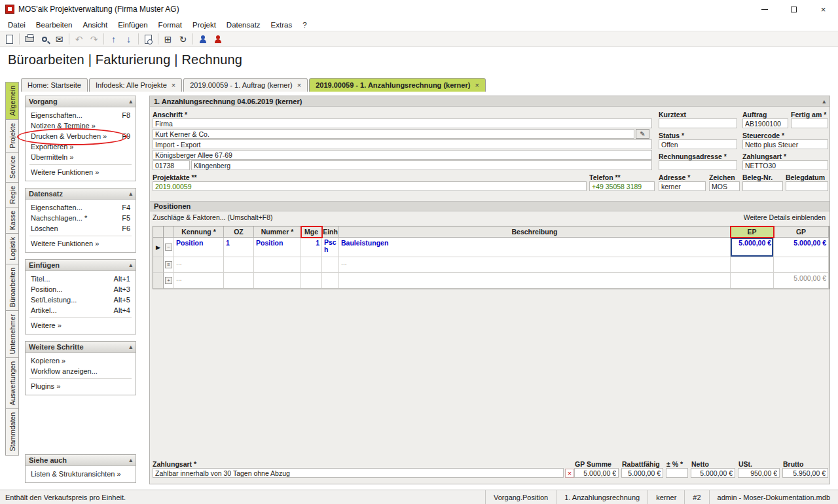  What do you see at coordinates (158, 247) in the screenshot?
I see `row-selector: ▶` at bounding box center [158, 247].